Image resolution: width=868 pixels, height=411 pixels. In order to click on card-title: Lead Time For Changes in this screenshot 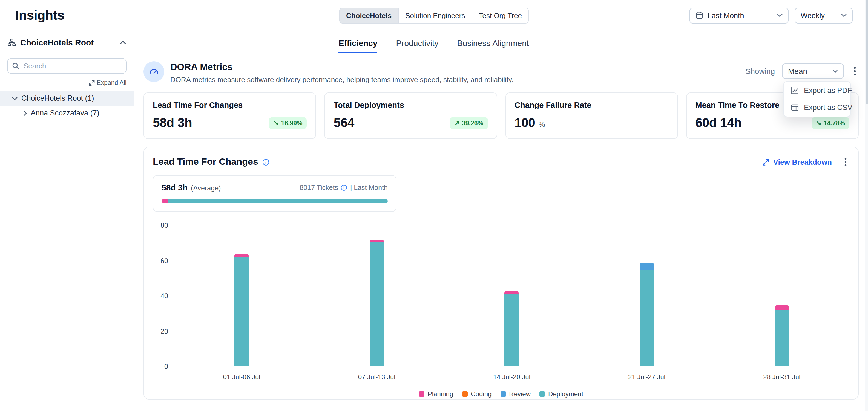, I will do `click(230, 105)`.